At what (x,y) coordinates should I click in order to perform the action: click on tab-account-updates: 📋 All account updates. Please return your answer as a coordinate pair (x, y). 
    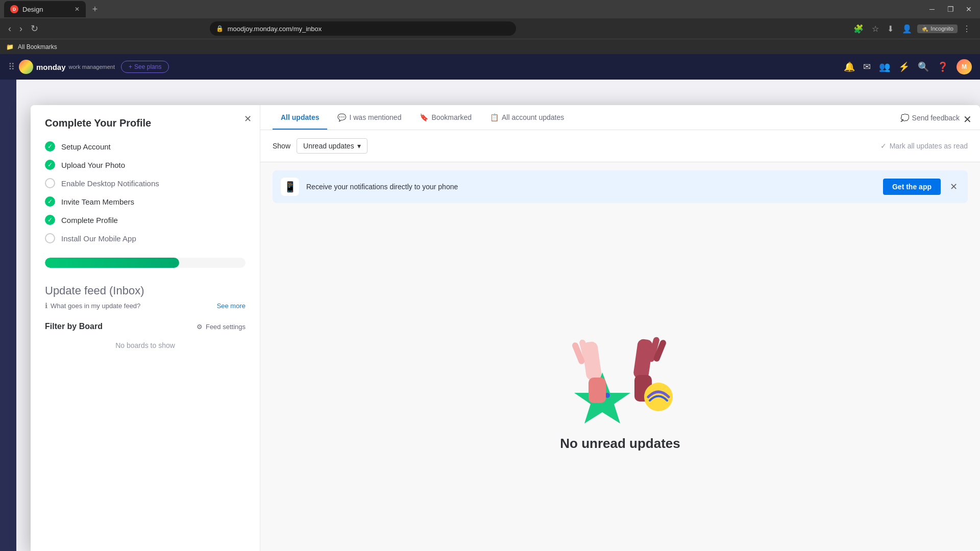
    Looking at the image, I should click on (527, 117).